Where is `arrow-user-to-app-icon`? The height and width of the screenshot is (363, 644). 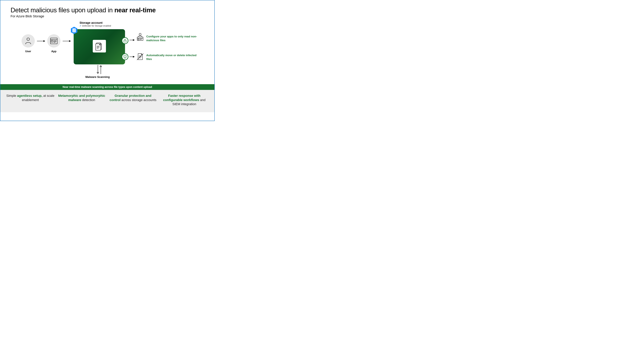 arrow-user-to-app-icon is located at coordinates (41, 41).